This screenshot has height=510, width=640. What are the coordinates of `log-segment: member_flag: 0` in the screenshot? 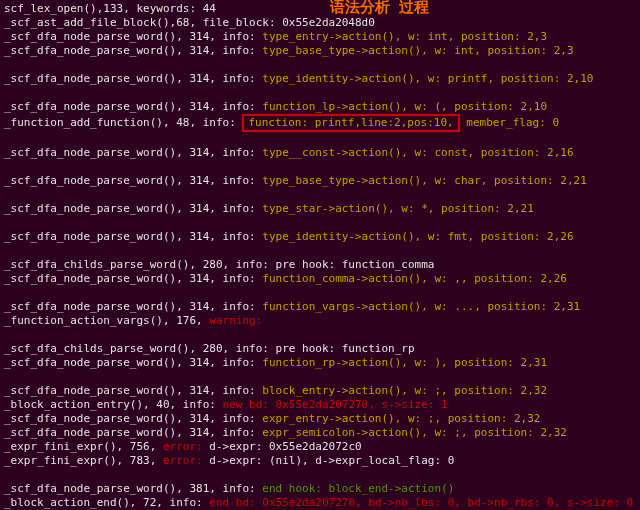 It's located at (510, 122).